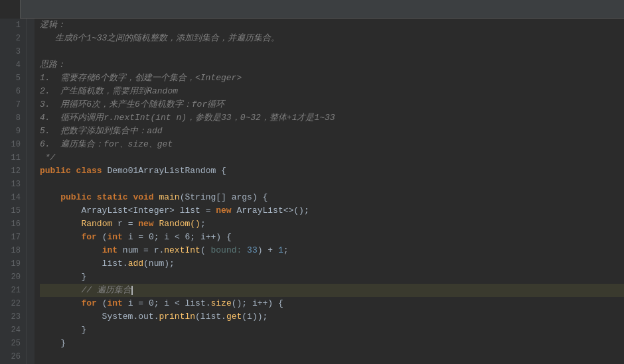 Image resolution: width=624 pixels, height=364 pixels. Describe the element at coordinates (48, 158) in the screenshot. I see `token-comment: */` at that location.